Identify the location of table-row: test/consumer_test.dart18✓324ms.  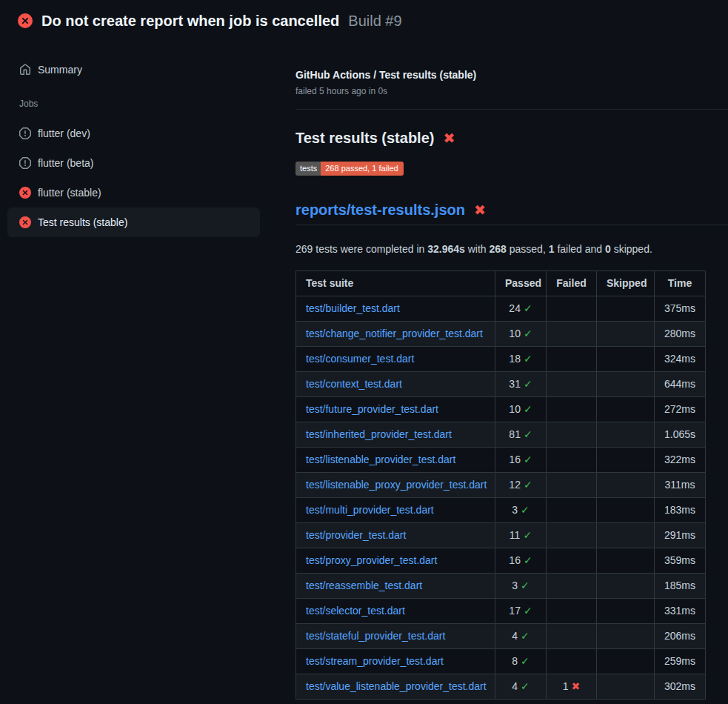
(501, 359).